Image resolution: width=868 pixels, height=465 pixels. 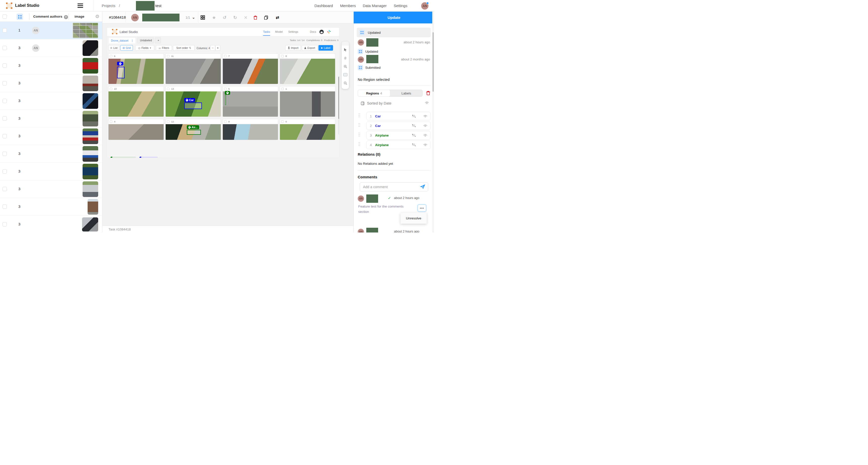 I want to click on zoom-in-tool-icon, so click(x=345, y=66).